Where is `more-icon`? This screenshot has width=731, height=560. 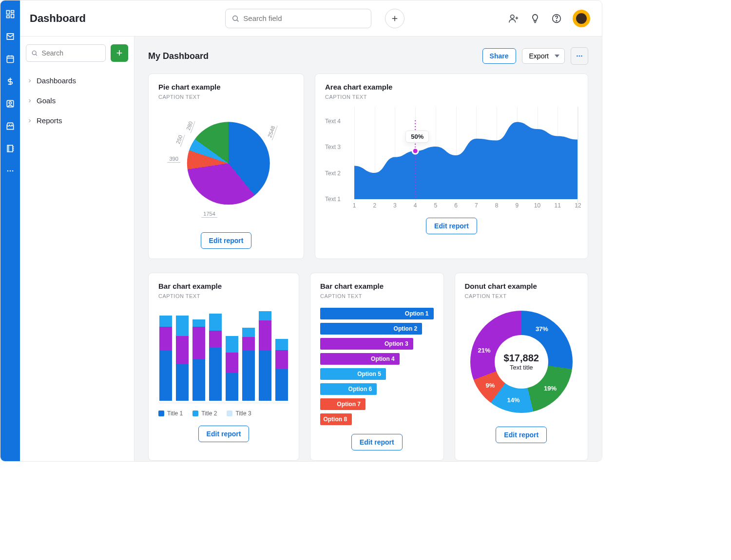
more-icon is located at coordinates (10, 171).